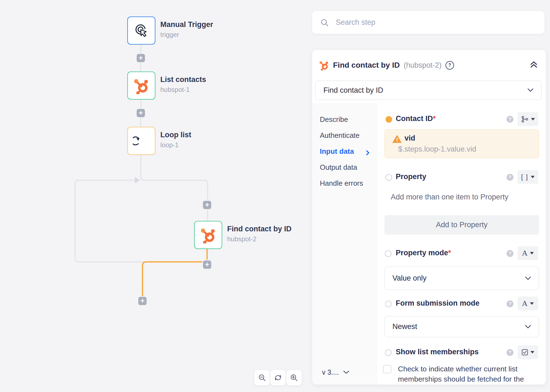 This screenshot has width=550, height=392. I want to click on node-loop-list, so click(141, 141).